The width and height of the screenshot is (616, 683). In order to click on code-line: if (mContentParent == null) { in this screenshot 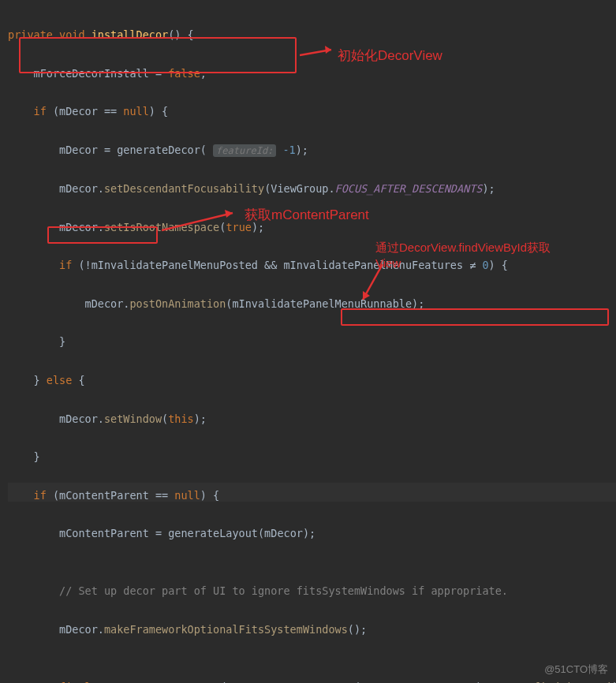, I will do `click(312, 495)`.